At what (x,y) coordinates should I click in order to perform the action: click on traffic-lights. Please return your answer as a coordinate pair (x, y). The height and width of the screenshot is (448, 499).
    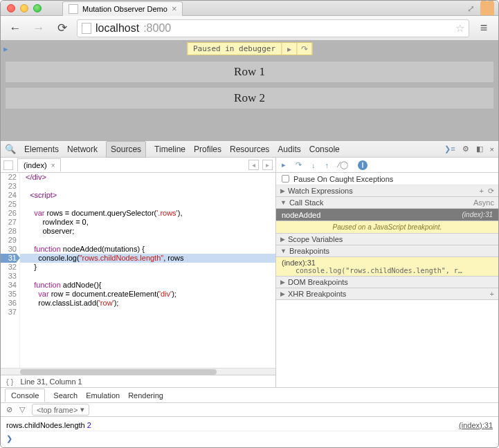
    Looking at the image, I should click on (21, 8).